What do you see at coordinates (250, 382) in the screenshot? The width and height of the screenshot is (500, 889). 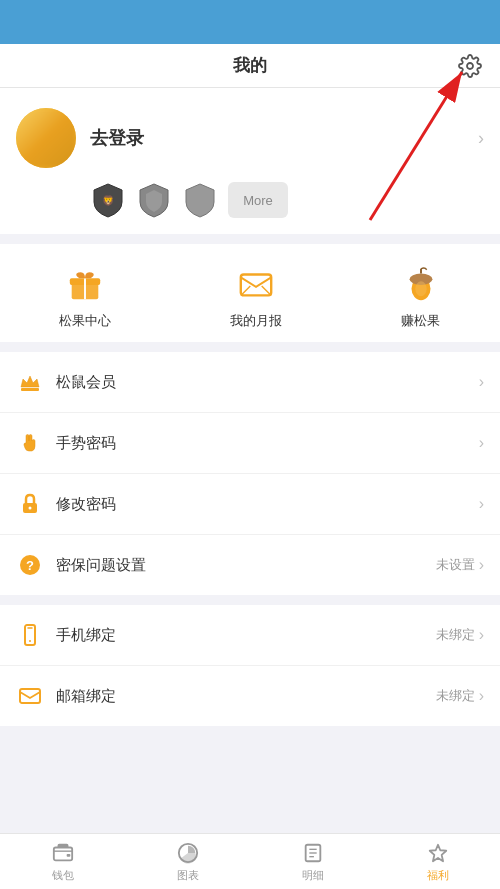 I see `menu-item-vip: 松鼠会员 ›` at bounding box center [250, 382].